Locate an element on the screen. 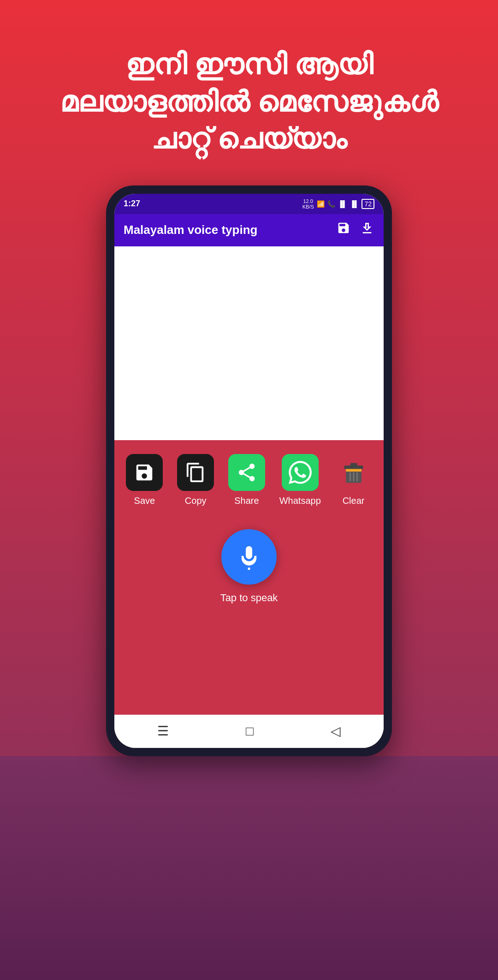 This screenshot has width=498, height=980. signal2-icon: ▐▌ is located at coordinates (355, 204).